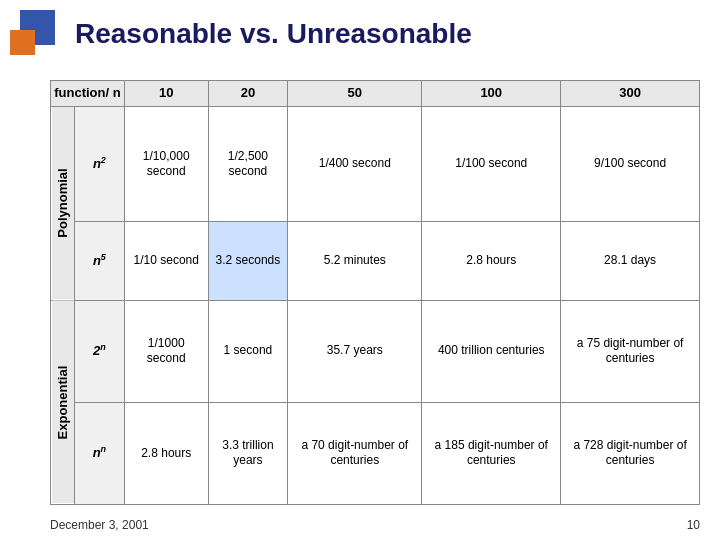 This screenshot has width=720, height=540. Describe the element at coordinates (375, 525) in the screenshot. I see `footer: December 3, 2001 10` at that location.